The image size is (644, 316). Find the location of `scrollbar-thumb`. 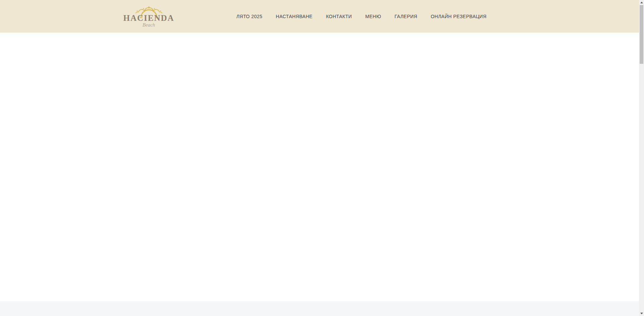

scrollbar-thumb is located at coordinates (641, 34).